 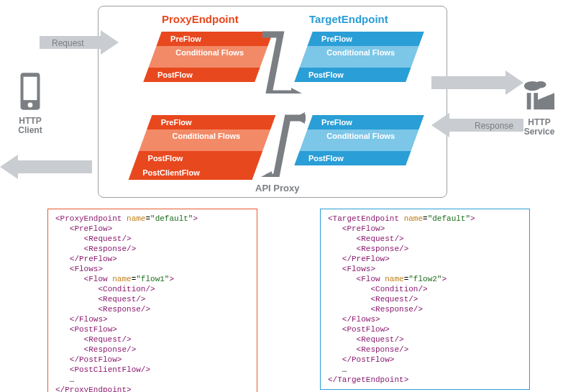 What do you see at coordinates (200, 19) in the screenshot?
I see `proxy-endpoint-header: ProxyEndpoint` at bounding box center [200, 19].